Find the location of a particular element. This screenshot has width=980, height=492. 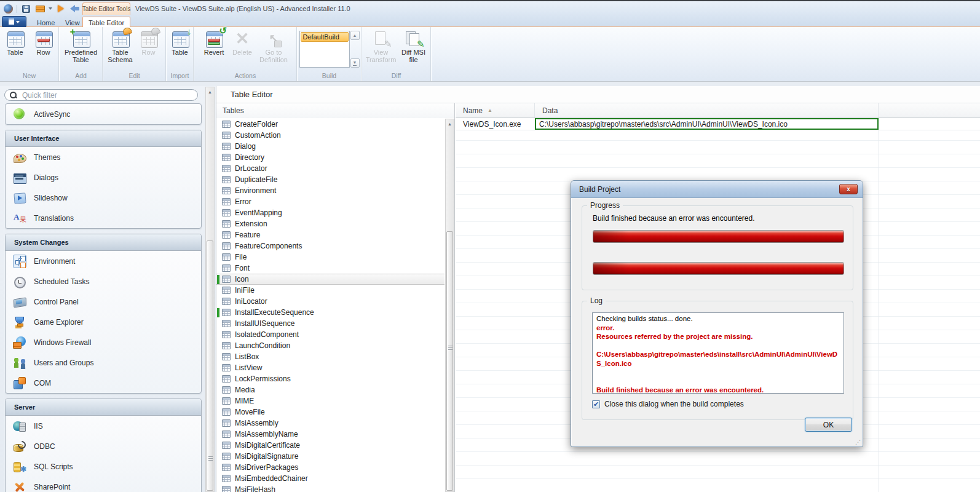

table-row-dialog: Dialog is located at coordinates (331, 146).